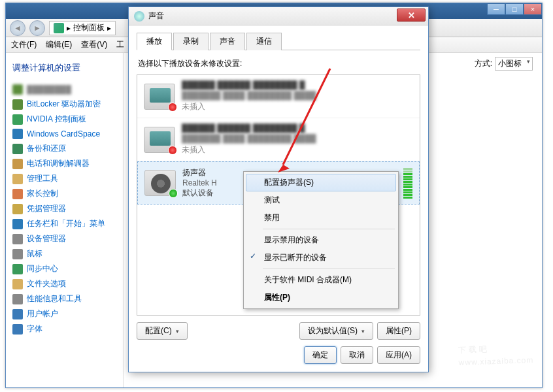 This screenshot has height=392, width=553. Describe the element at coordinates (399, 331) in the screenshot. I see `properties-button: 属性(P)` at that location.